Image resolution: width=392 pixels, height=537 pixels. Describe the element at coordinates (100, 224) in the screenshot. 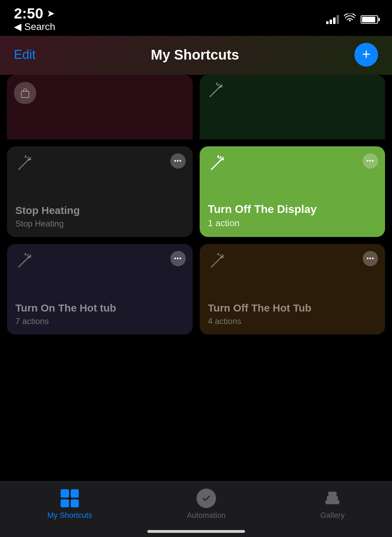

I see `card-stop-heating-subtitle: Stop Heating` at that location.